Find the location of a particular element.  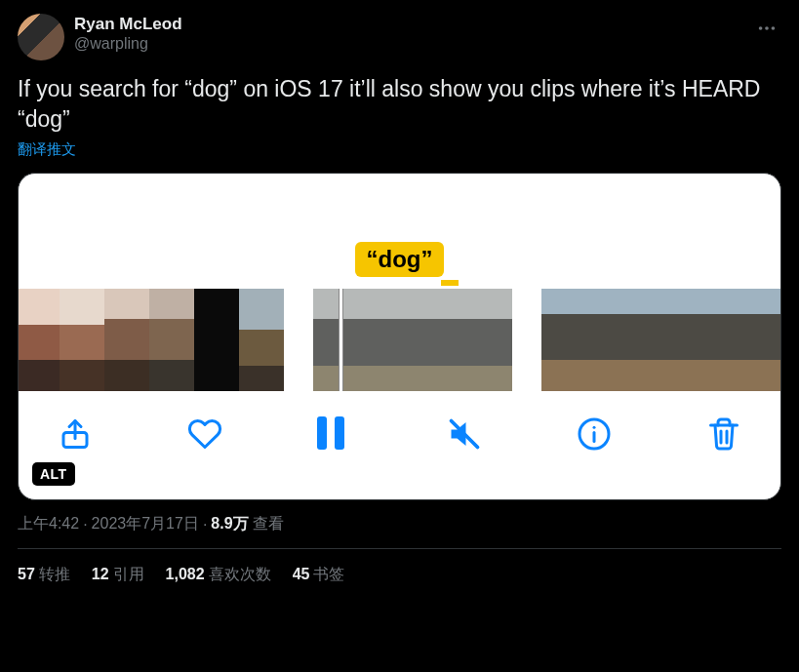

chip-pointer is located at coordinates (450, 283).